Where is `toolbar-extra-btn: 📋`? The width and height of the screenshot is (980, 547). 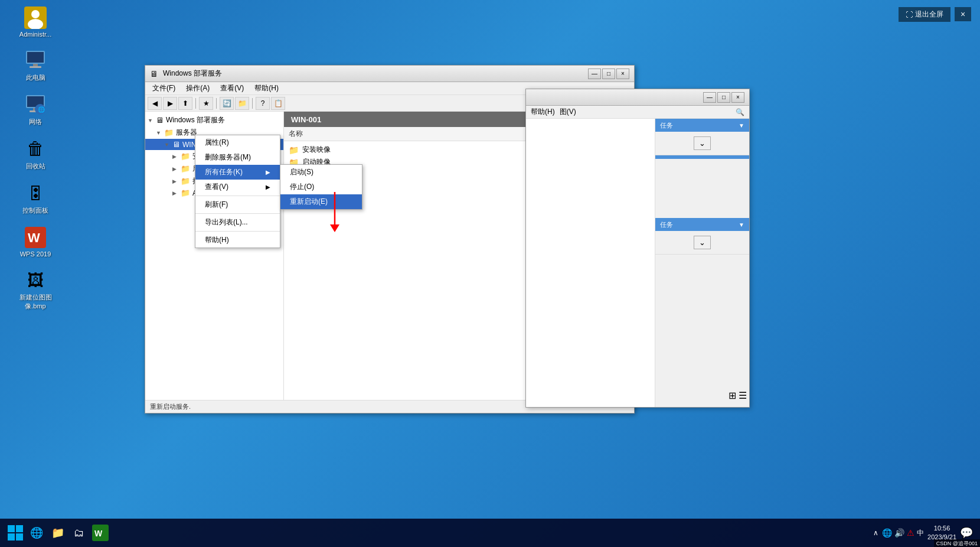 toolbar-extra-btn: 📋 is located at coordinates (278, 103).